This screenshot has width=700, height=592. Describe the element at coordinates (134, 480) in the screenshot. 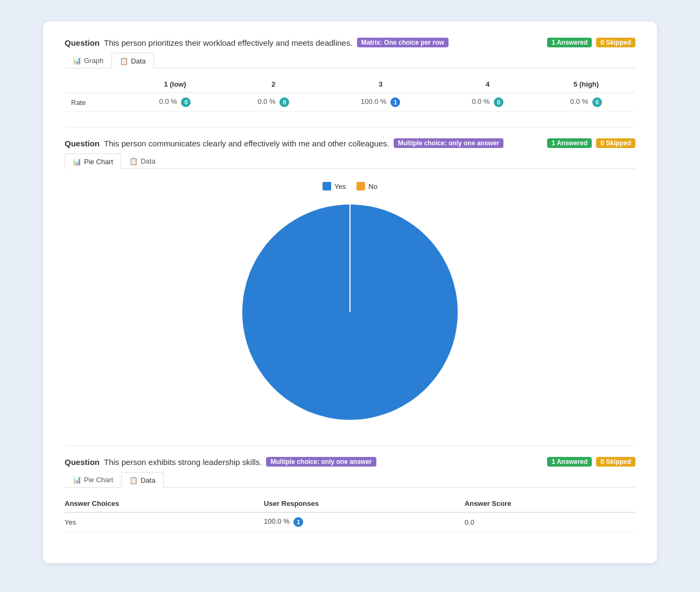

I see `data-icon-q3: 📋` at that location.